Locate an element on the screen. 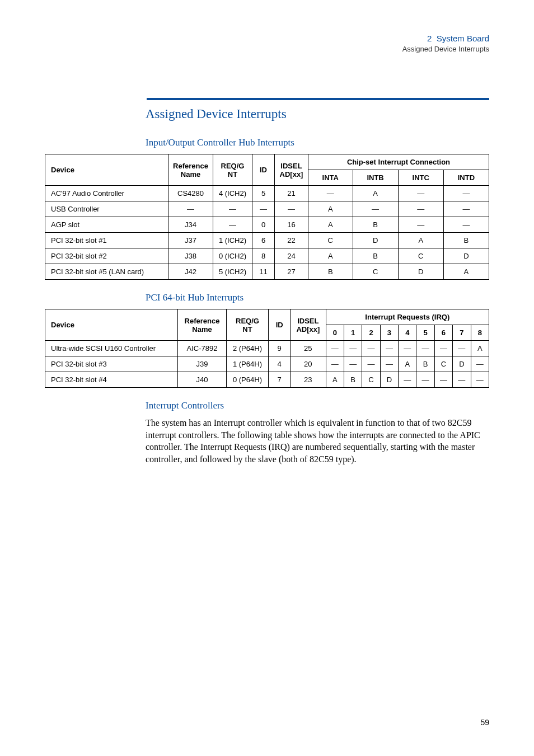 The width and height of the screenshot is (534, 756). section-heading-pci64: PCI 64-bit Hub Interrupts is located at coordinates (317, 298).